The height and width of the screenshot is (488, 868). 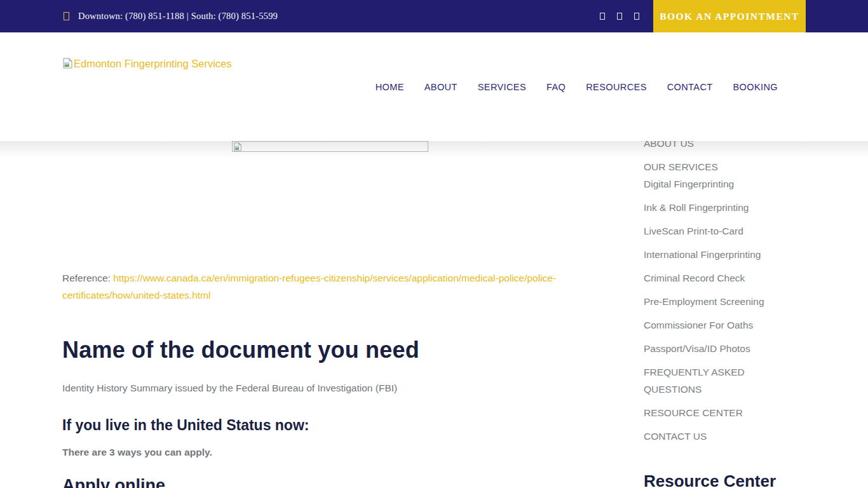 What do you see at coordinates (693, 413) in the screenshot?
I see `sidebar-link: RESOURCE CENTER` at bounding box center [693, 413].